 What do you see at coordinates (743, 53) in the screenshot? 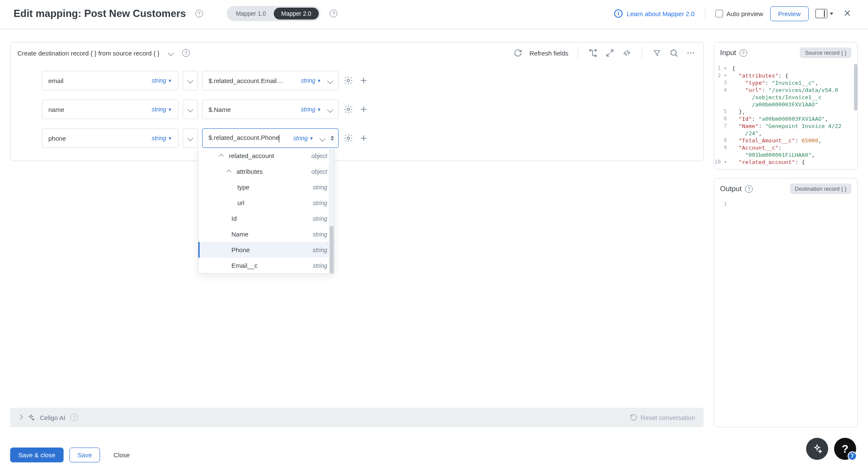
I see `input-help-icon: ?` at bounding box center [743, 53].